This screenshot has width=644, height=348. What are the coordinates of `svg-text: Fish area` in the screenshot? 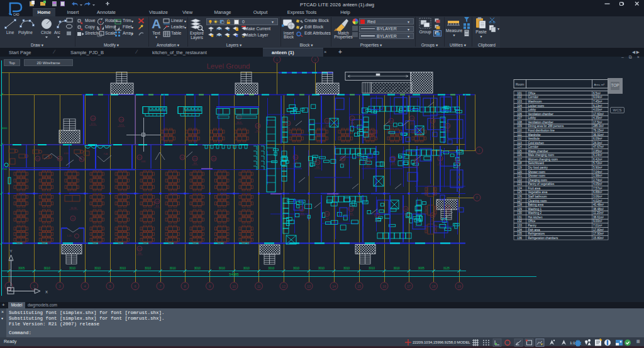 It's located at (535, 230).